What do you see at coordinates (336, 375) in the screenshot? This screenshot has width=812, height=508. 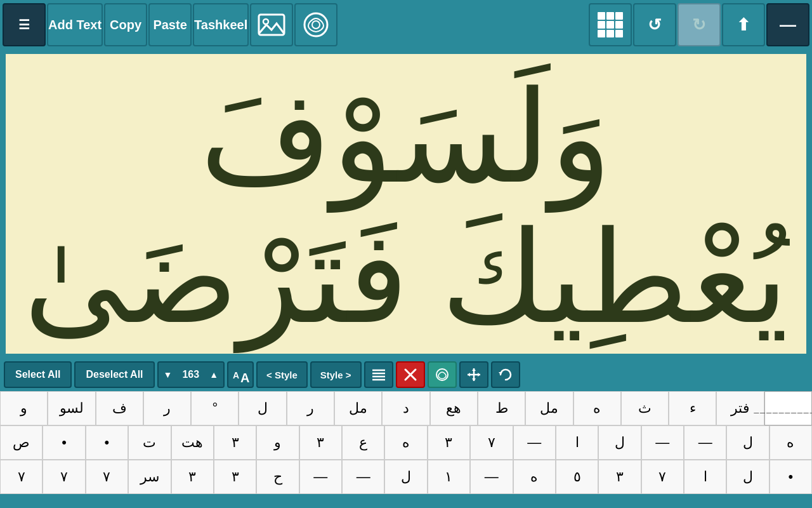 I see `style-next-button: Style >` at bounding box center [336, 375].